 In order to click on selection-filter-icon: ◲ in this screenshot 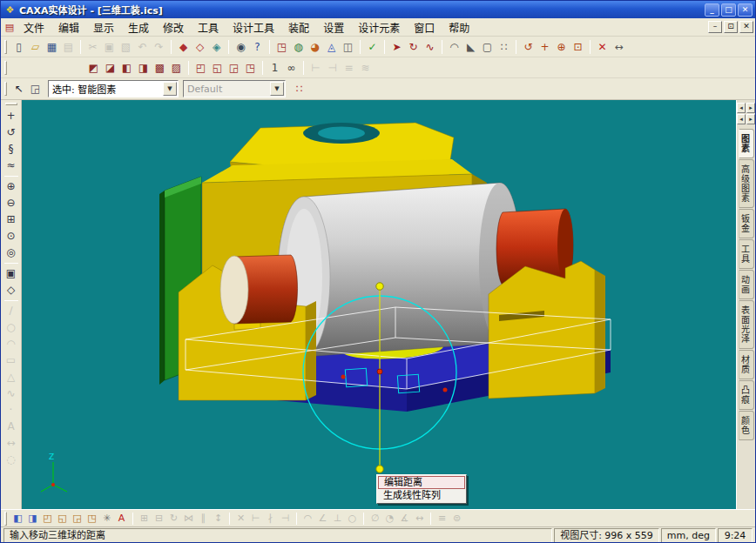, I will do `click(35, 89)`.